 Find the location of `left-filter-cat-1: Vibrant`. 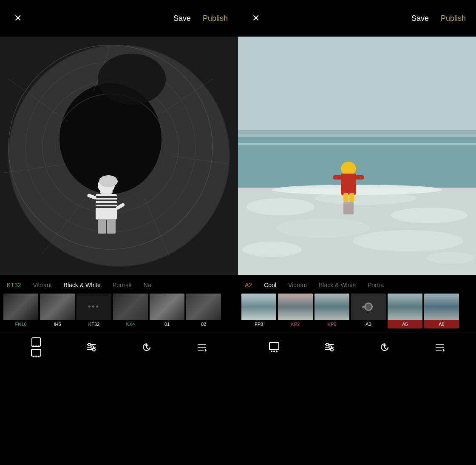

left-filter-cat-1: Vibrant is located at coordinates (42, 285).